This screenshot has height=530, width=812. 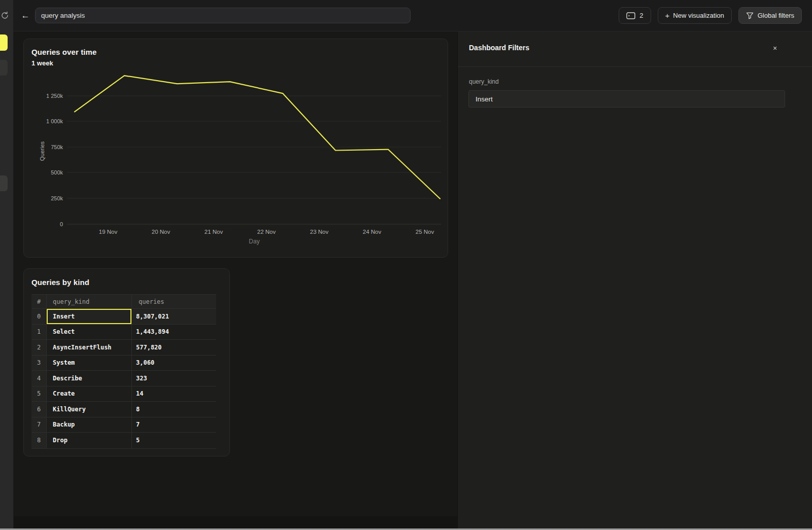 What do you see at coordinates (214, 232) in the screenshot?
I see `svg-text: 21 Nov` at bounding box center [214, 232].